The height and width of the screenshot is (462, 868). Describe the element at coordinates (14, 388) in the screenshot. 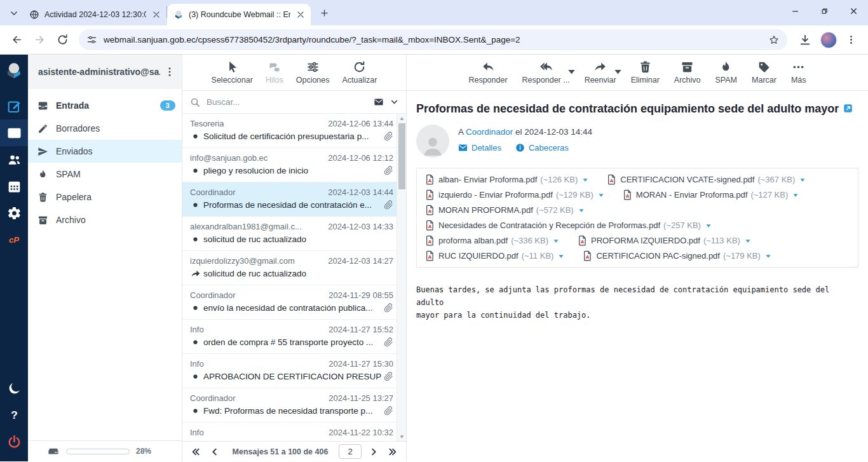

I see `dark-mode-button` at that location.